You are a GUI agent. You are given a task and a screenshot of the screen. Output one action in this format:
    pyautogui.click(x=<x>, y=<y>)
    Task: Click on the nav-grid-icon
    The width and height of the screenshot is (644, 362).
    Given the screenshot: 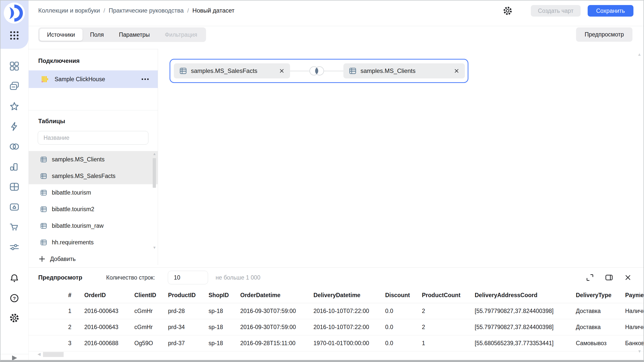 What is the action you would take?
    pyautogui.click(x=14, y=66)
    